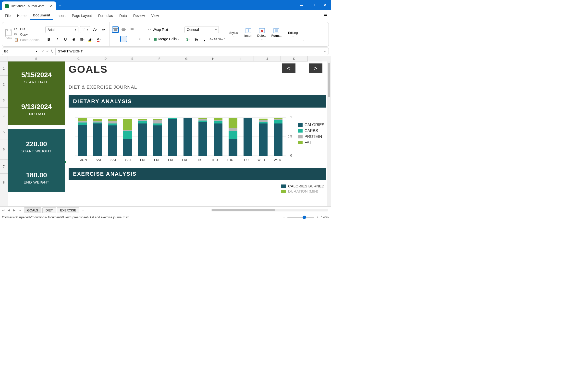  What do you see at coordinates (4, 100) in the screenshot?
I see `row-header-3: 3` at bounding box center [4, 100].